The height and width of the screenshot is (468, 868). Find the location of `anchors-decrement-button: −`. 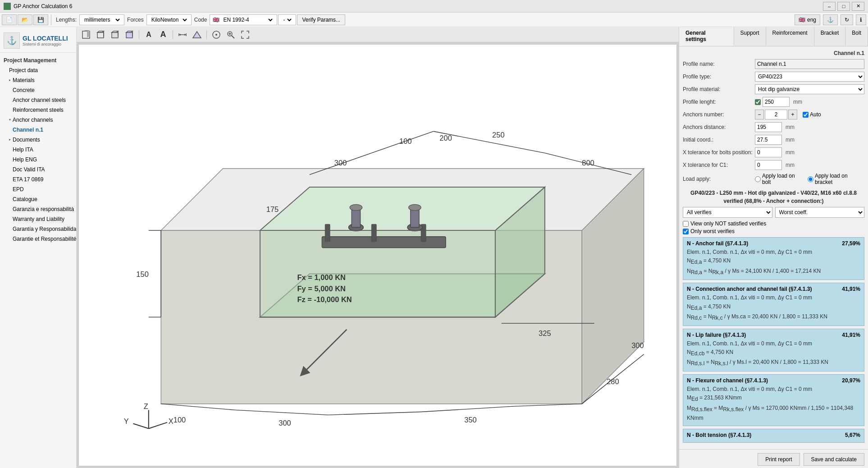

anchors-decrement-button: − is located at coordinates (759, 115).